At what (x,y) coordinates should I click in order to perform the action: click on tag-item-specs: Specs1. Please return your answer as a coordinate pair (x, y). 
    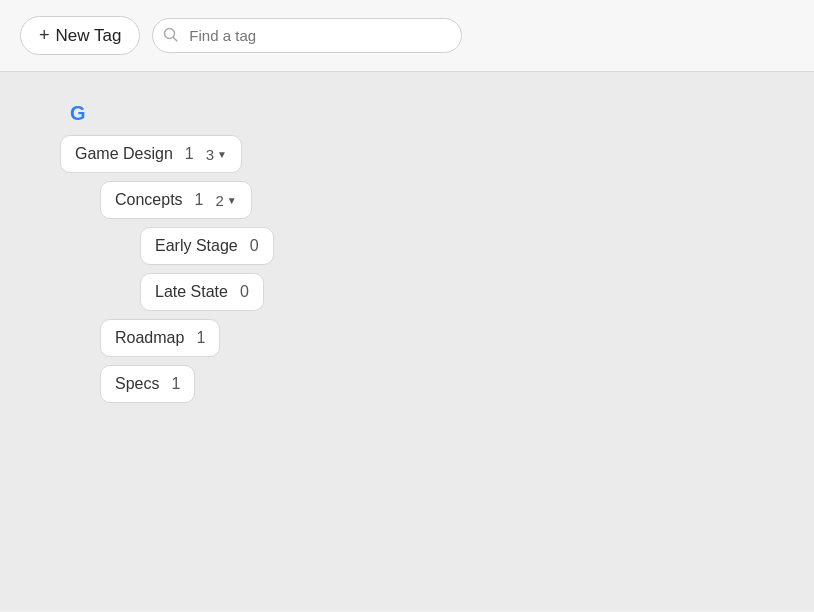
    Looking at the image, I should click on (148, 384).